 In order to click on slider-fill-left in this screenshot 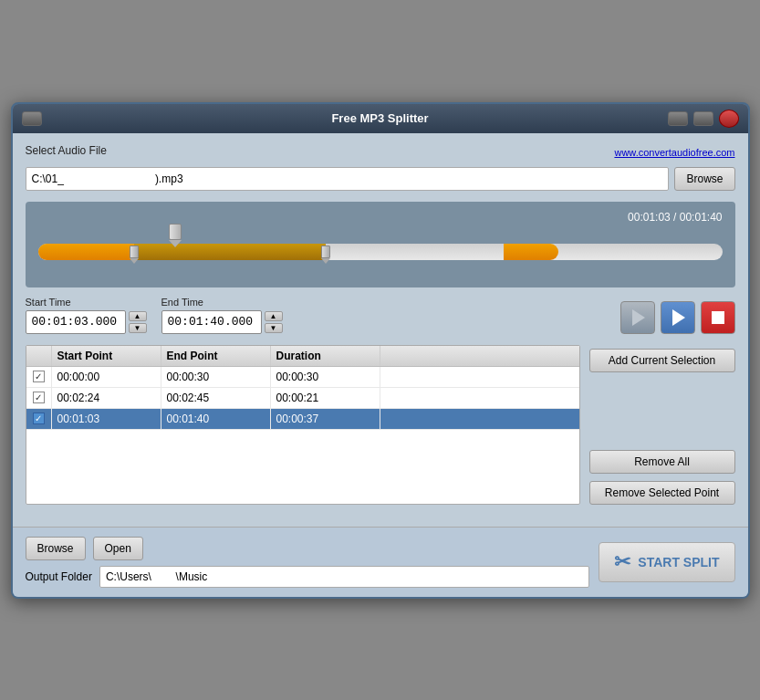, I will do `click(86, 252)`.